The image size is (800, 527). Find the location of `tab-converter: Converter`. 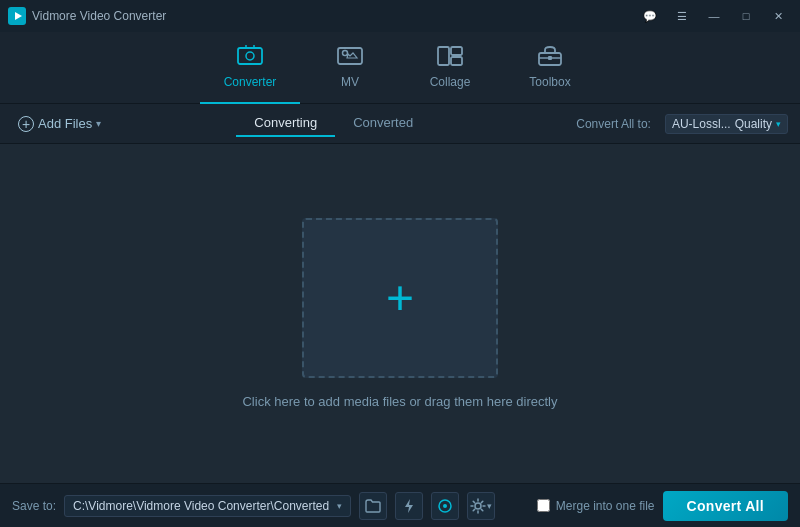

tab-converter: Converter is located at coordinates (250, 68).